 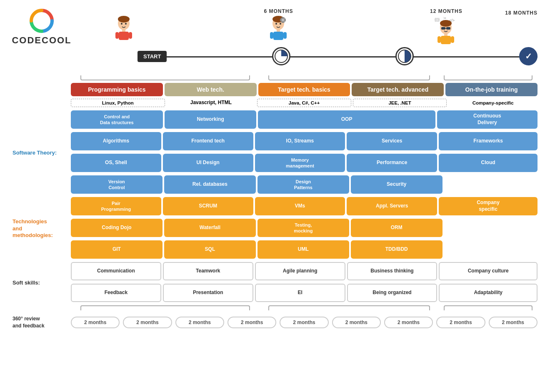 What do you see at coordinates (32, 229) in the screenshot?
I see `tech-meth-label: Technologiesandmethodologies:` at bounding box center [32, 229].